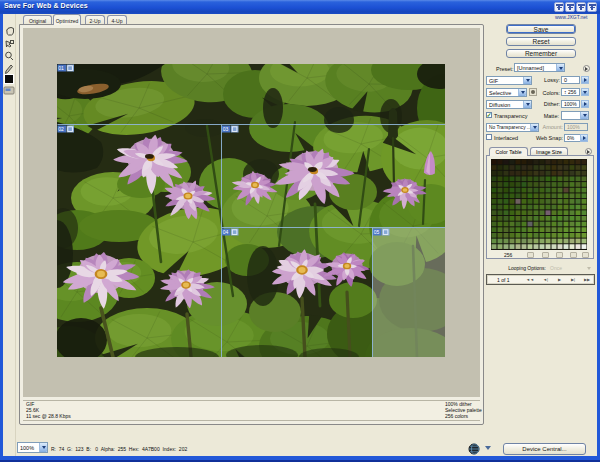 The image size is (600, 462). What do you see at coordinates (61, 68) in the screenshot?
I see `svg-text: 01` at bounding box center [61, 68].